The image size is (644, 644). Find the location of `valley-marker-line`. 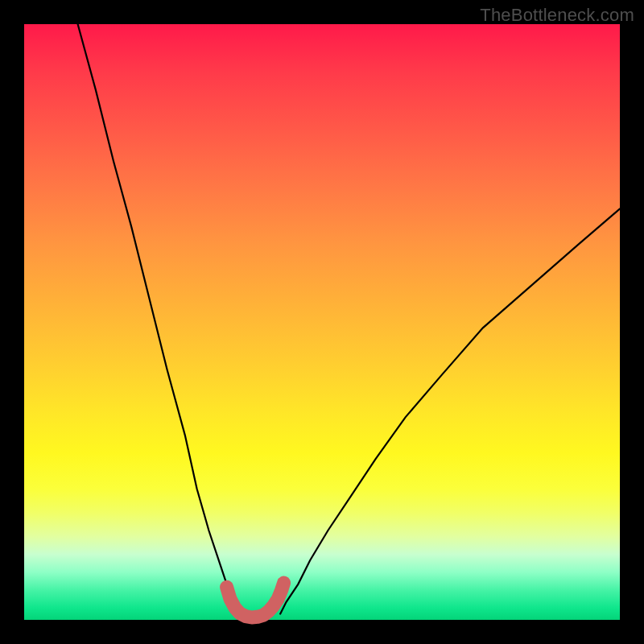

valley-marker-line is located at coordinates (256, 601).